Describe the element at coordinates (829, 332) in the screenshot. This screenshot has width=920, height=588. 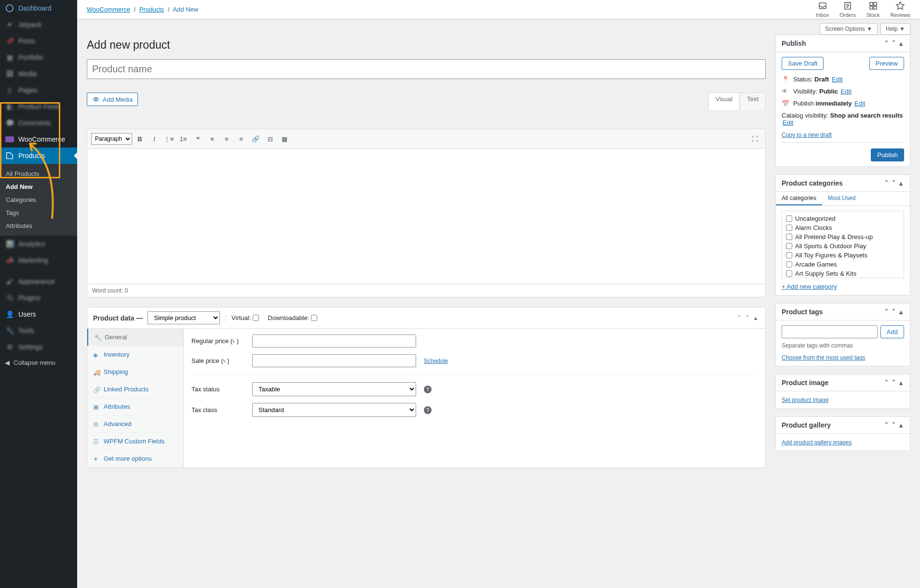
I see `tag-input` at that location.